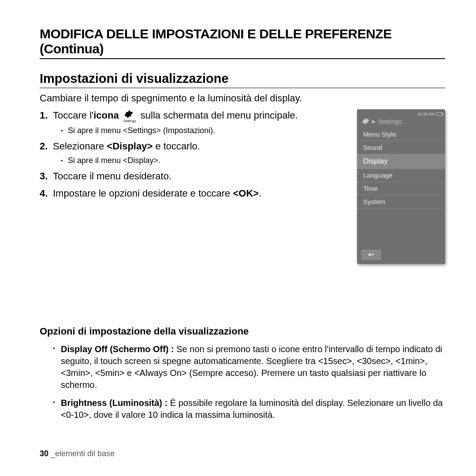 The width and height of the screenshot is (476, 476). I want to click on step-1-pre: Toccare l', so click(73, 115).